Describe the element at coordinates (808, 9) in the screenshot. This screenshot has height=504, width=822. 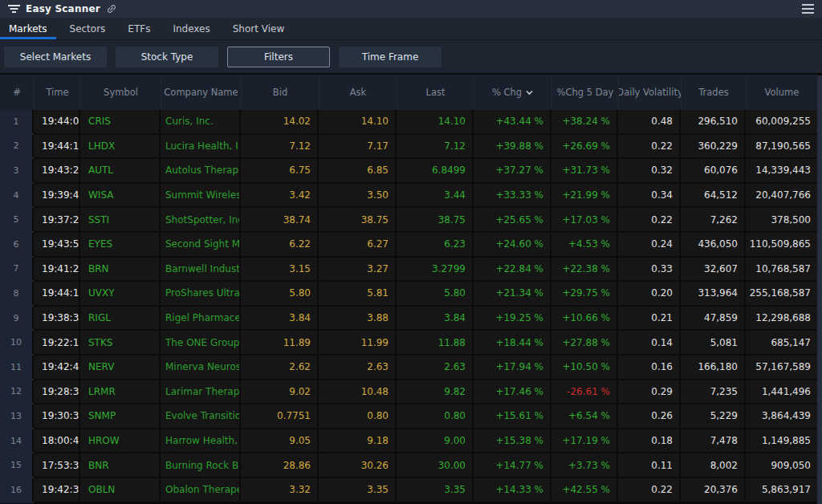
I see `menu-icon` at that location.